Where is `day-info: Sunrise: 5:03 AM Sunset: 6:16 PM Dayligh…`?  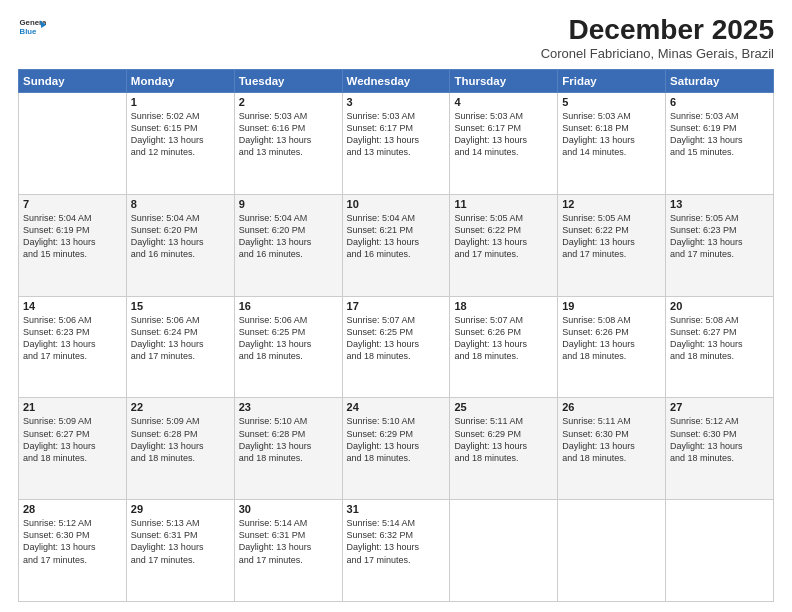 day-info: Sunrise: 5:03 AM Sunset: 6:16 PM Dayligh… is located at coordinates (288, 134).